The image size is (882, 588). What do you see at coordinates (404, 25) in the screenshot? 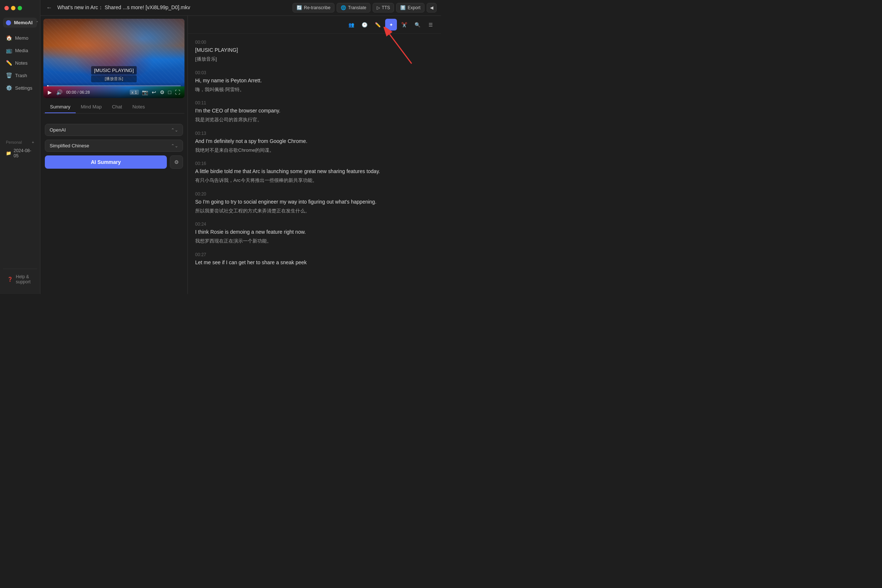
I see `scissors-icon: ✂️` at bounding box center [404, 25].